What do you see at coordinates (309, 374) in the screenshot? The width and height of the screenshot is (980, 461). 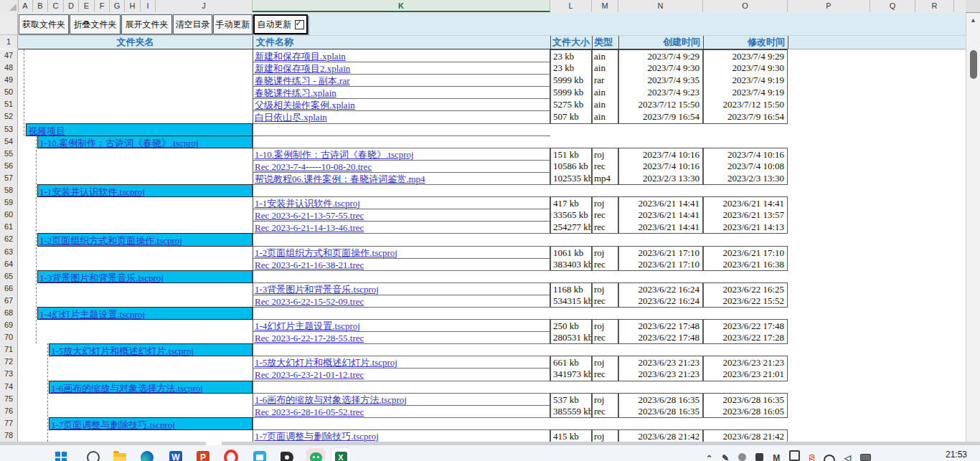 I see `file-link: Rec 2023-6-23-21-01-12.trec` at bounding box center [309, 374].